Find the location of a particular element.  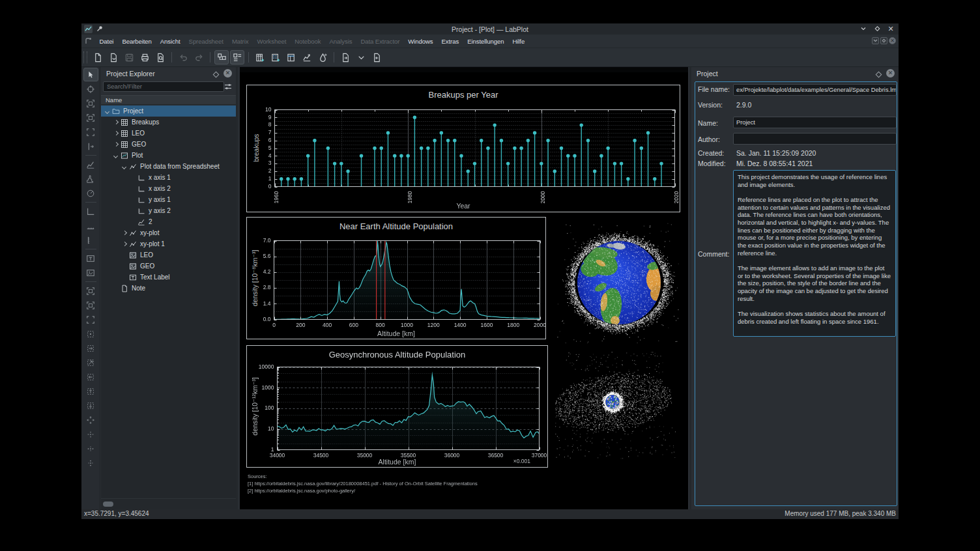

add-axis-vertical-button is located at coordinates (91, 240).